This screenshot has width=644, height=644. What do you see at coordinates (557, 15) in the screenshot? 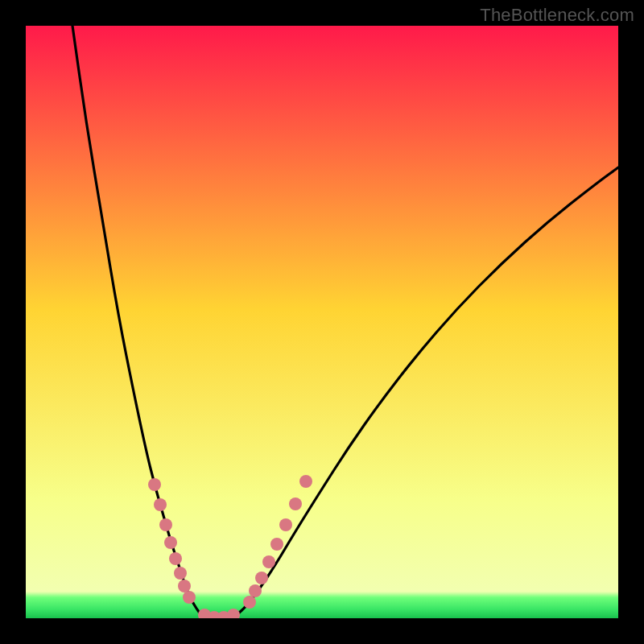
I see `watermark-text: TheBottleneck.com` at bounding box center [557, 15].